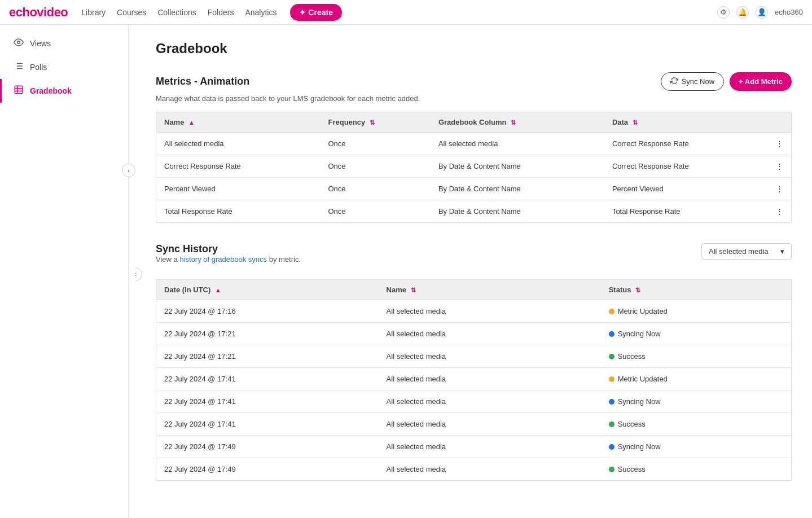  What do you see at coordinates (267, 290) in the screenshot?
I see `sync-col-date: Date (in UTC) ▲` at bounding box center [267, 290].